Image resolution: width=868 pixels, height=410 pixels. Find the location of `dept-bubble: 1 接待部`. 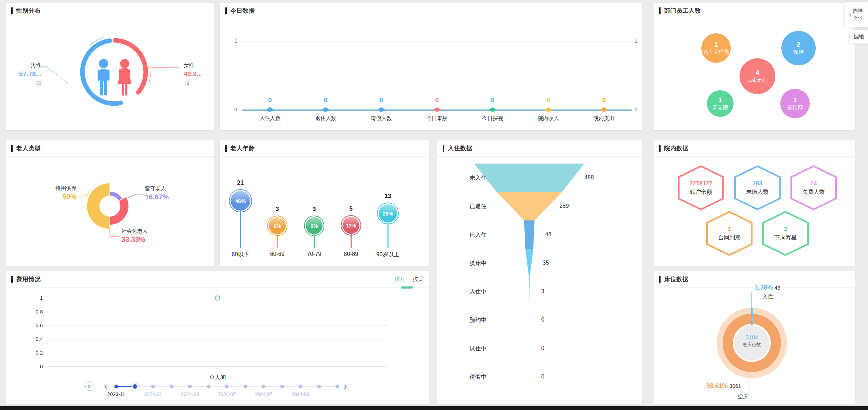

dept-bubble: 1 接待部 is located at coordinates (795, 104).